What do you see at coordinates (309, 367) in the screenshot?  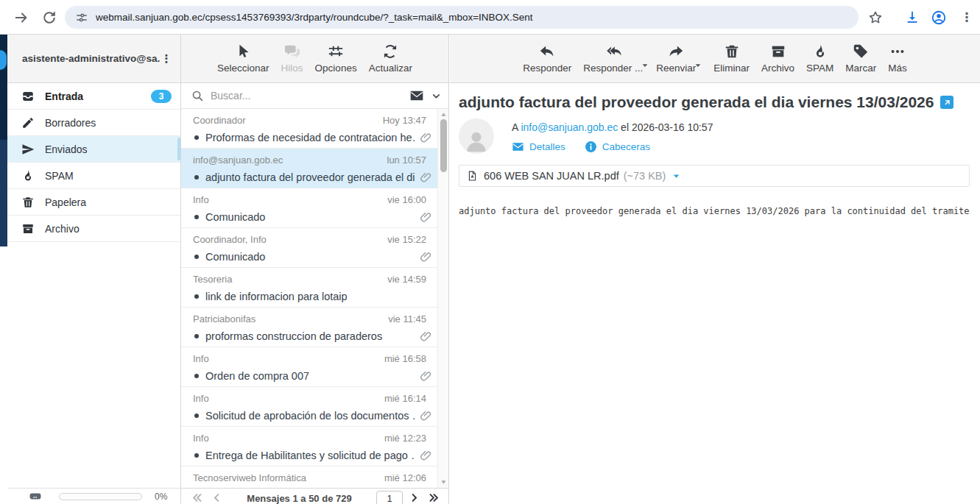 I see `message-row: Info mié 16:58 Orden de compra 007` at bounding box center [309, 367].